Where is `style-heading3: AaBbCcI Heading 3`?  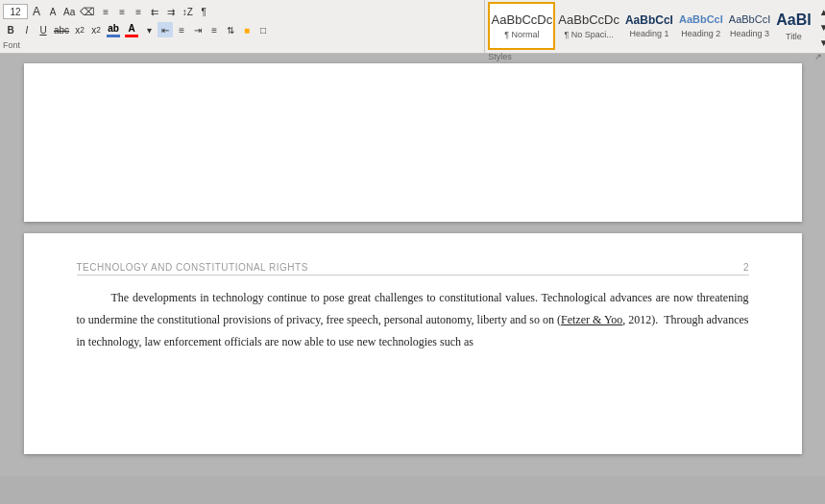
style-heading3: AaBbCcI Heading 3 is located at coordinates (749, 26).